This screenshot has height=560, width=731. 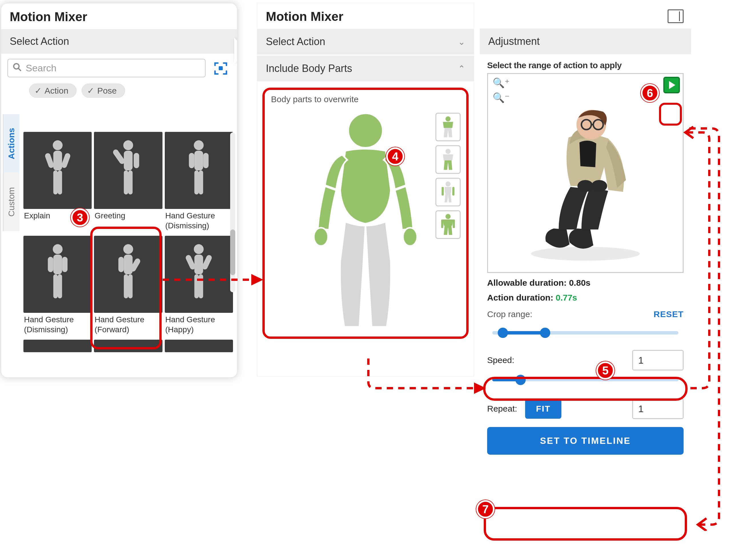 I want to click on thumb-greeting: Greeting, so click(x=128, y=183).